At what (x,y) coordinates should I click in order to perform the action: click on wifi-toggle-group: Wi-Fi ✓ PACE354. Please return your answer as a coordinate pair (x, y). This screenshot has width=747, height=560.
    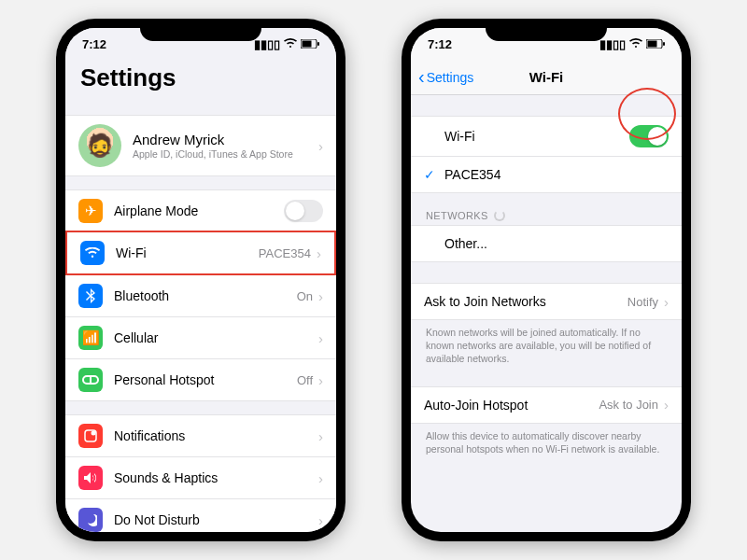
    Looking at the image, I should click on (546, 155).